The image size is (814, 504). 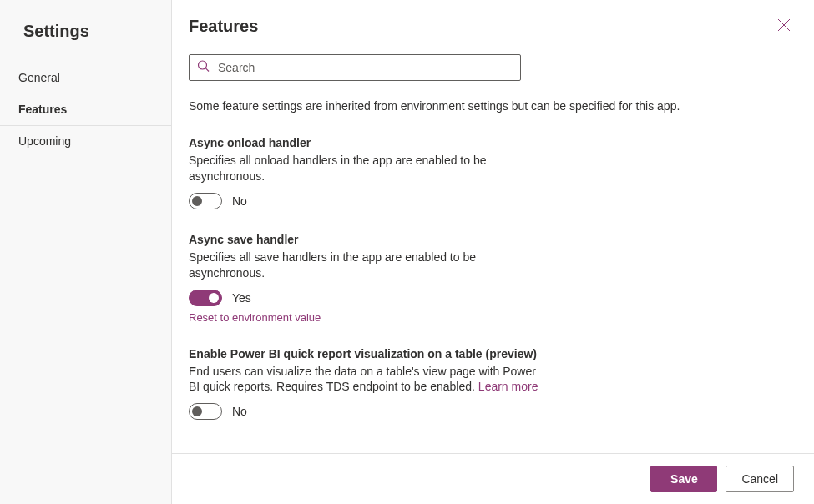 What do you see at coordinates (489, 27) in the screenshot?
I see `page-title: Features` at bounding box center [489, 27].